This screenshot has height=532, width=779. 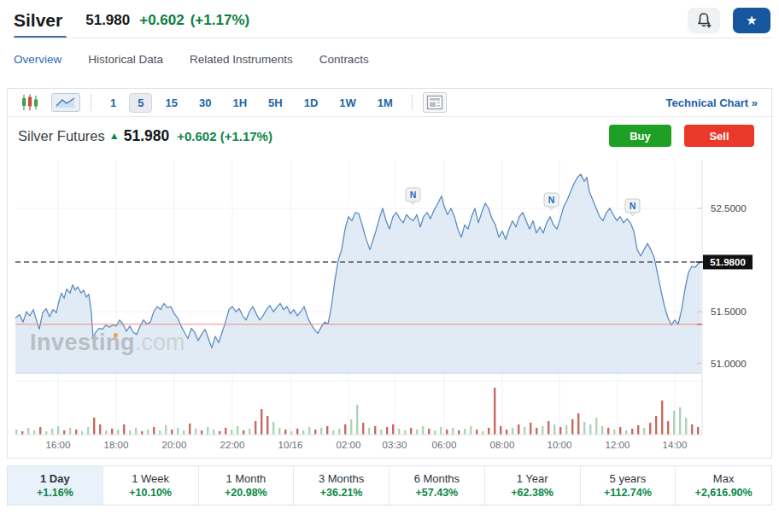 I want to click on timeframe-change: +1.16%, so click(x=55, y=493).